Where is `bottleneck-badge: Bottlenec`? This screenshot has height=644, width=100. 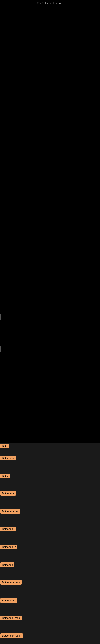 bottleneck-badge: Bottlenec is located at coordinates (7, 565).